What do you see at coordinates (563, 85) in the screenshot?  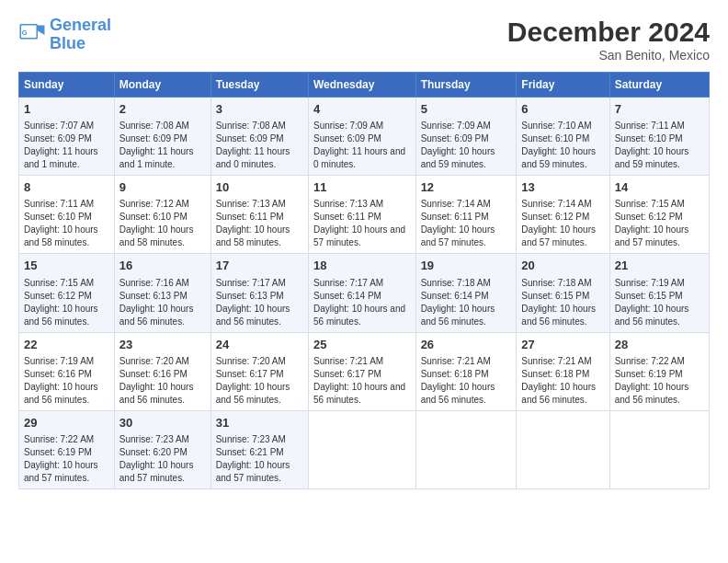 I see `col-friday: Friday` at bounding box center [563, 85].